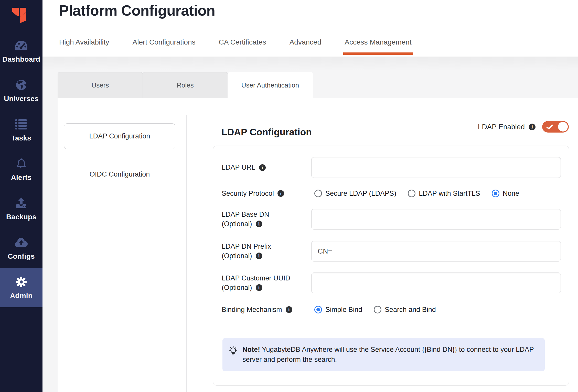 This screenshot has height=392, width=578. Describe the element at coordinates (21, 209) in the screenshot. I see `sidebar-item-backups: Backups` at that location.